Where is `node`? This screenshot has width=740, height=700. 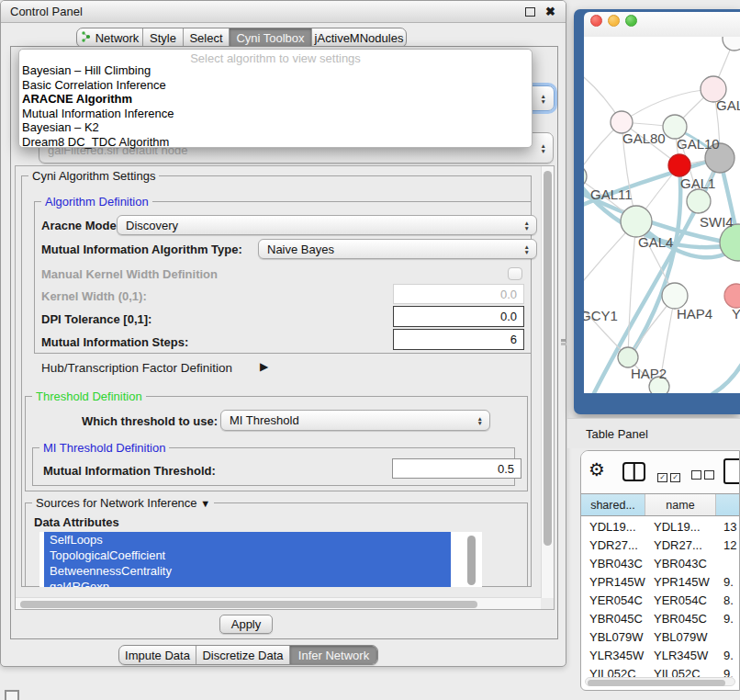
node is located at coordinates (731, 44).